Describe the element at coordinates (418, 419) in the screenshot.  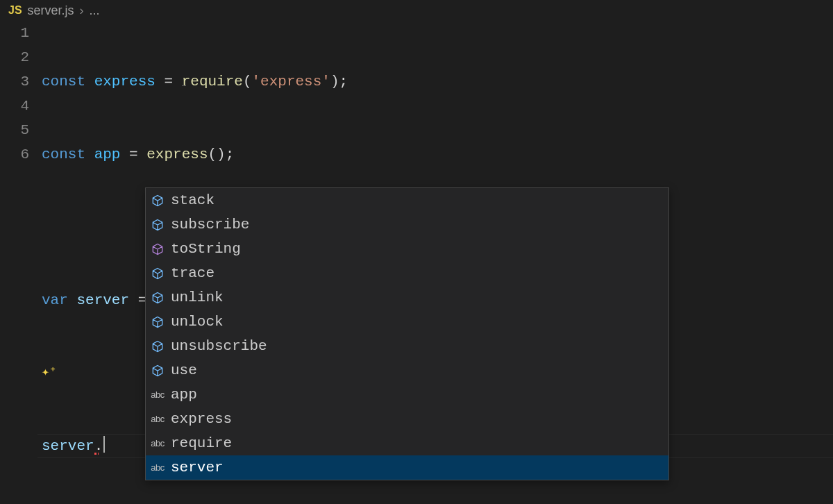
I see `suggestion-label: express` at that location.